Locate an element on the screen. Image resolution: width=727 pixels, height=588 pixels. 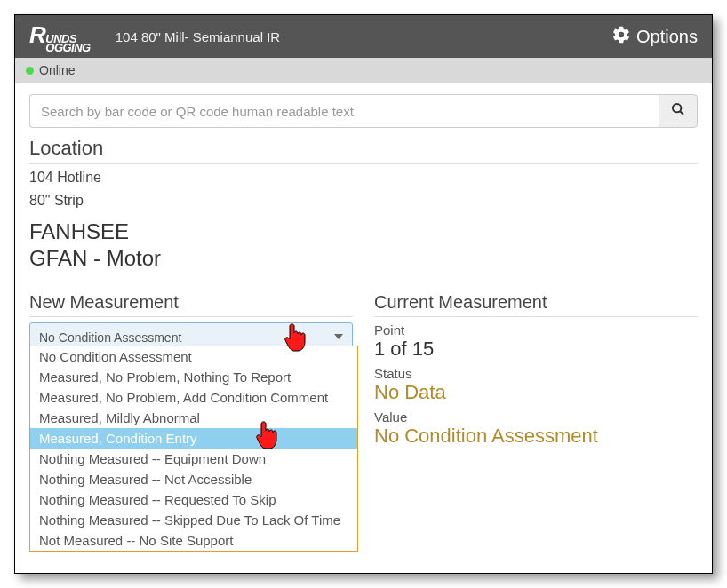
location-line-1: 104 Hotline is located at coordinates (364, 178).